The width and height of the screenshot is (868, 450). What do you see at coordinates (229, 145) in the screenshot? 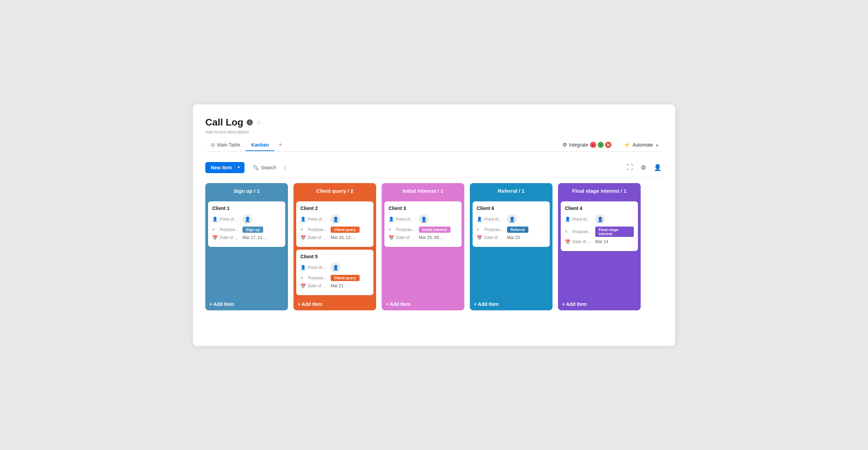
I see `tab-main-table-label: Main Table` at bounding box center [229, 145].